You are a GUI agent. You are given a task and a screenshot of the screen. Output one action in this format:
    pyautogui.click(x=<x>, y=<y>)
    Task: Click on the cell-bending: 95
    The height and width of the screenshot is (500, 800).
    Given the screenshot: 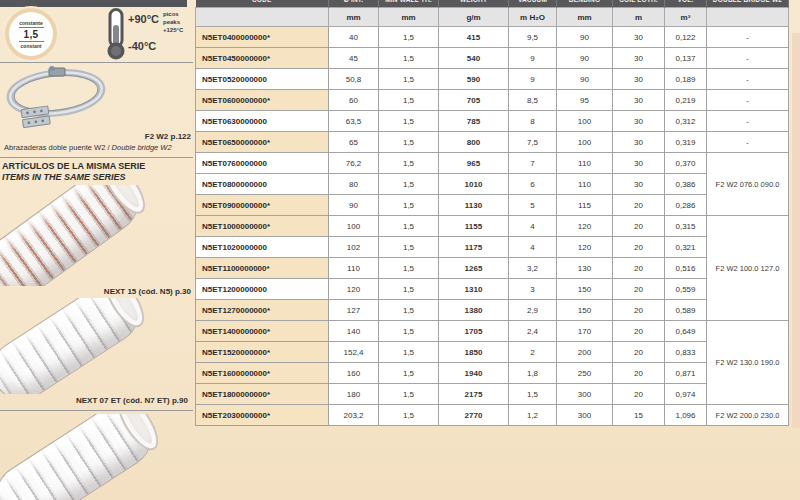 What is the action you would take?
    pyautogui.click(x=585, y=100)
    